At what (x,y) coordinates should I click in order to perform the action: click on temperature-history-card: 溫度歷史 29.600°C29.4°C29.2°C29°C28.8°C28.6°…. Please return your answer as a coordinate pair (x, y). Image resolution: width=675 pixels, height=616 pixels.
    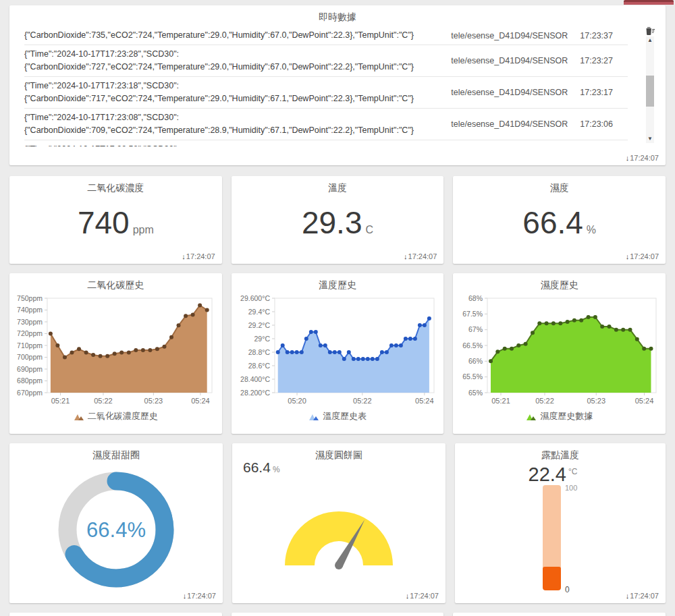
    Looking at the image, I should click on (338, 354).